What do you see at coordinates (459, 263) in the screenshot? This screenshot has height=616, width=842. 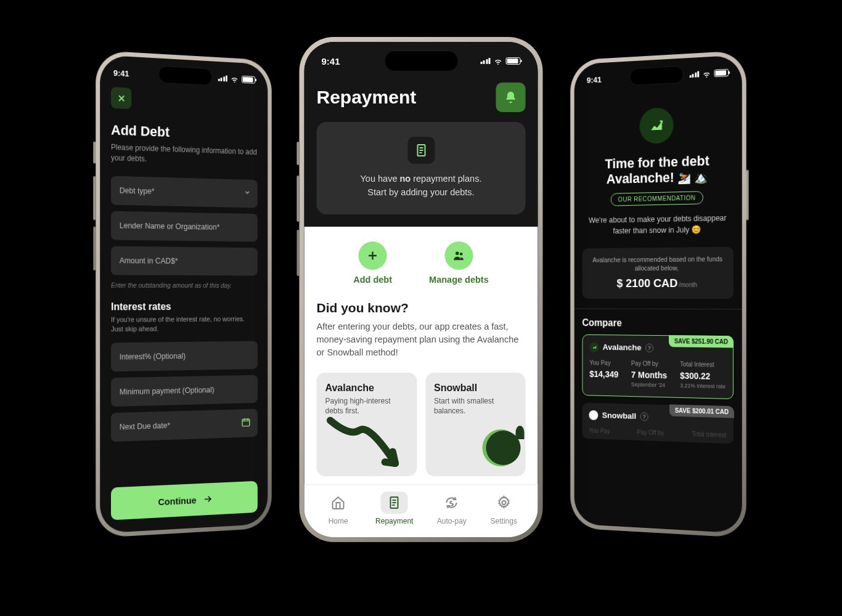 I see `manage-debts-button: Manage debts` at bounding box center [459, 263].